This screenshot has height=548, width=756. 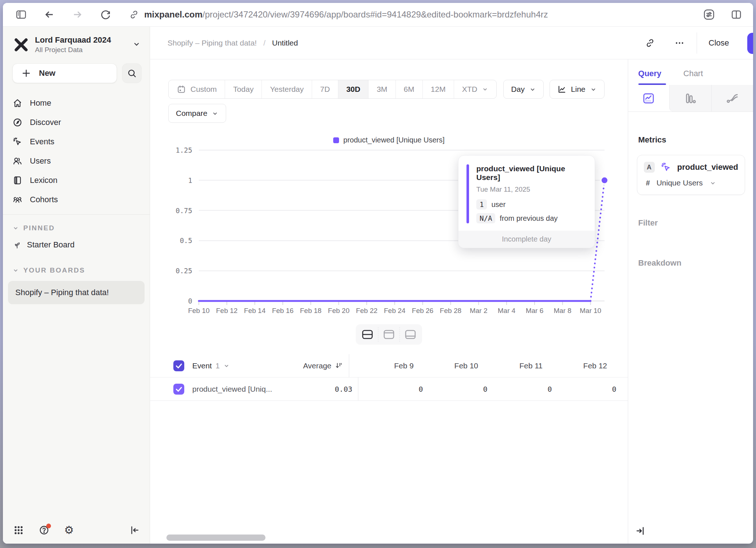 I want to click on date-range-custom: Custom, so click(x=197, y=89).